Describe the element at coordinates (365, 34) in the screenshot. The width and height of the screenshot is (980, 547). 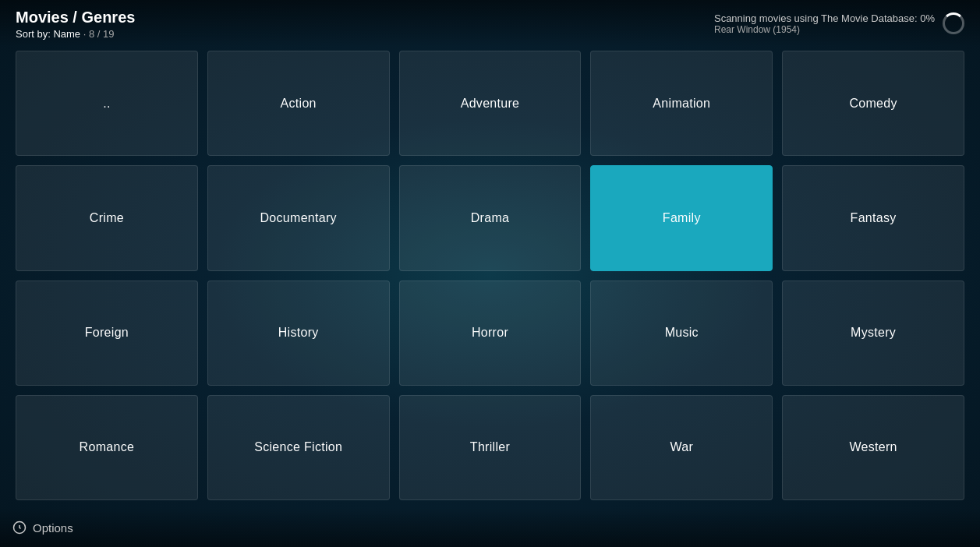
I see `sort-info: Sort by: Name · 8 / 19` at that location.